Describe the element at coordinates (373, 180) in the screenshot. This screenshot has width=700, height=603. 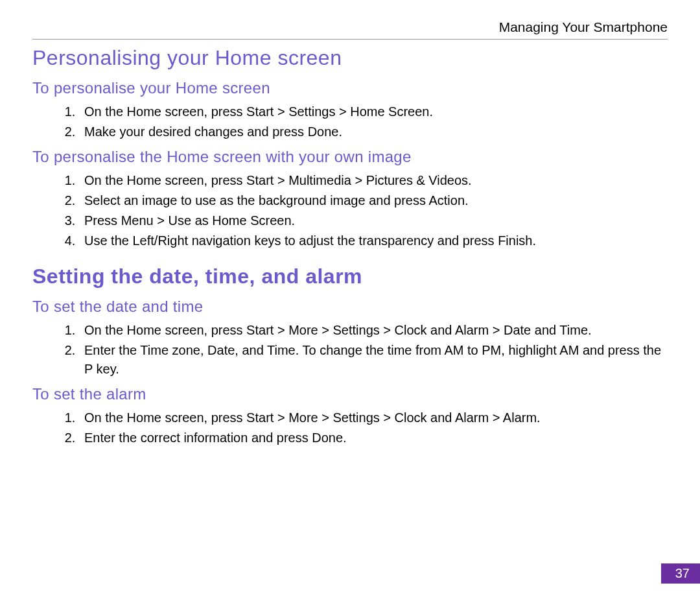
I see `list-item: On the Home screen, press Start > Multim…` at that location.